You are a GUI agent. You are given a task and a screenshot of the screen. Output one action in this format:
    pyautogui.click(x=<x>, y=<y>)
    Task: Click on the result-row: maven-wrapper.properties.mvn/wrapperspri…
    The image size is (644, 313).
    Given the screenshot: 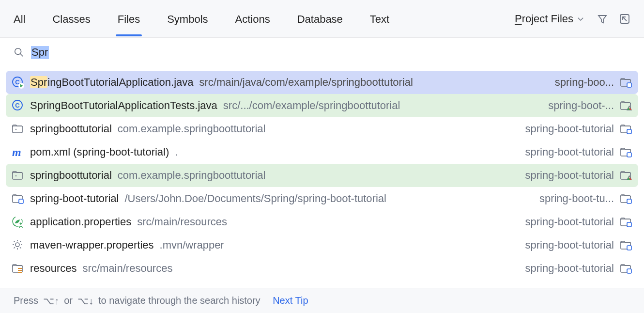 What is the action you would take?
    pyautogui.click(x=322, y=245)
    